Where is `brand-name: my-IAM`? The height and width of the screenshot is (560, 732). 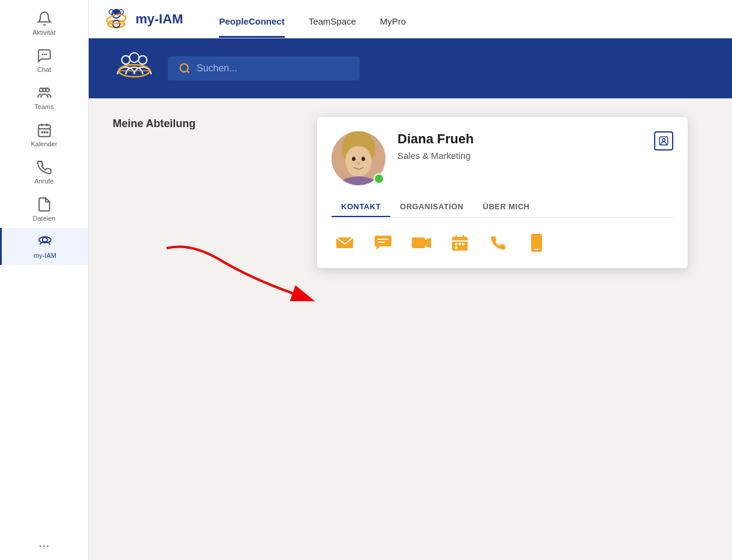
brand-name: my-IAM is located at coordinates (159, 19).